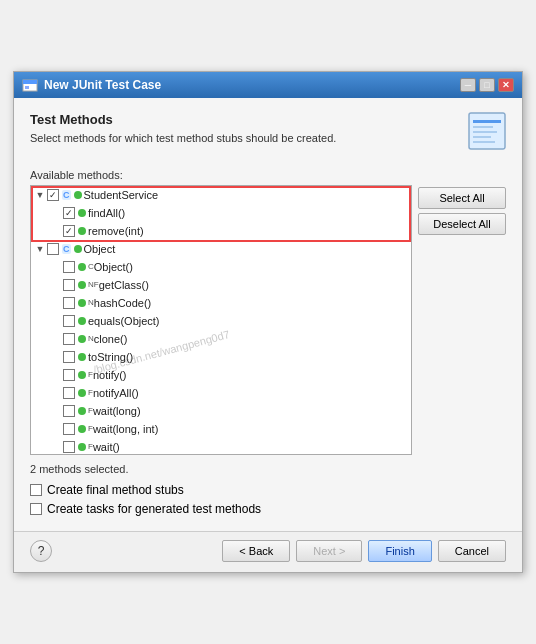 The width and height of the screenshot is (536, 644). Describe the element at coordinates (53, 249) in the screenshot. I see `checkbox-object` at that location.